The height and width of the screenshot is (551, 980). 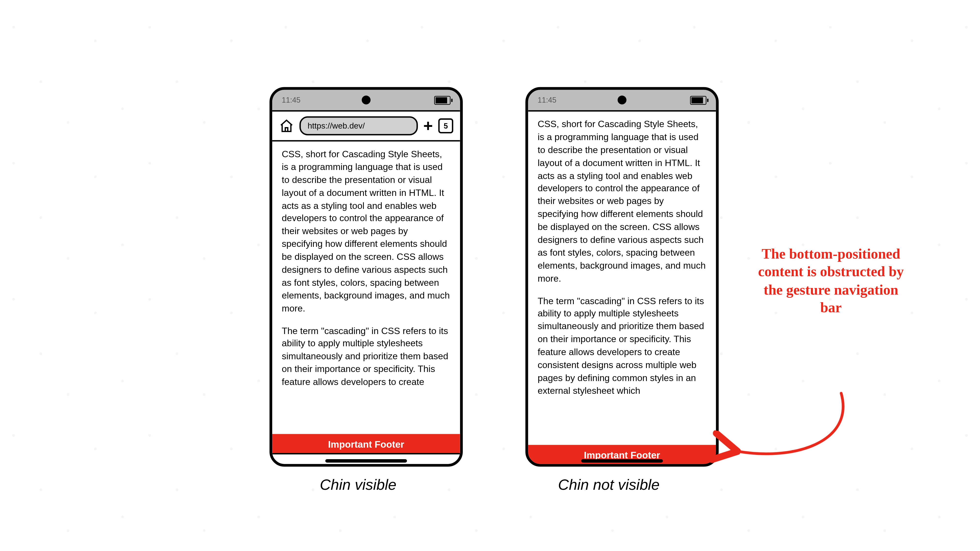 I want to click on tab-count: 5, so click(x=446, y=125).